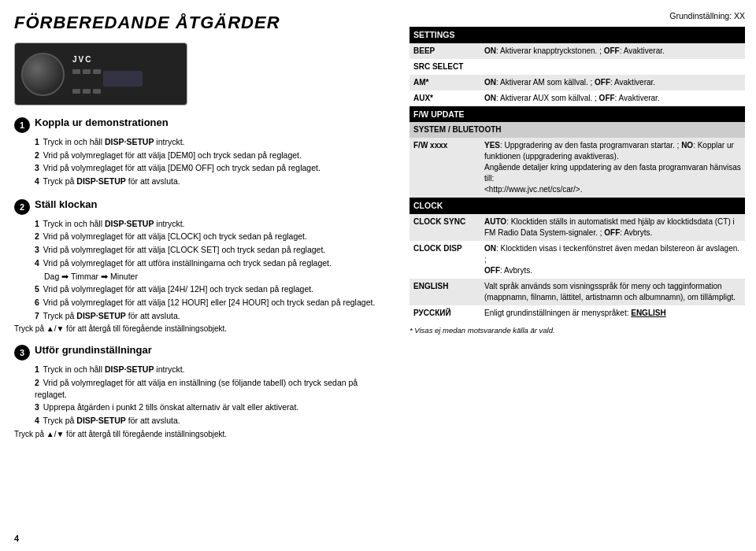 This screenshot has width=756, height=551. What do you see at coordinates (201, 152) in the screenshot?
I see `section-1: 1 Koppla ur demonstrationen 1 Tryck in o…` at bounding box center [201, 152].